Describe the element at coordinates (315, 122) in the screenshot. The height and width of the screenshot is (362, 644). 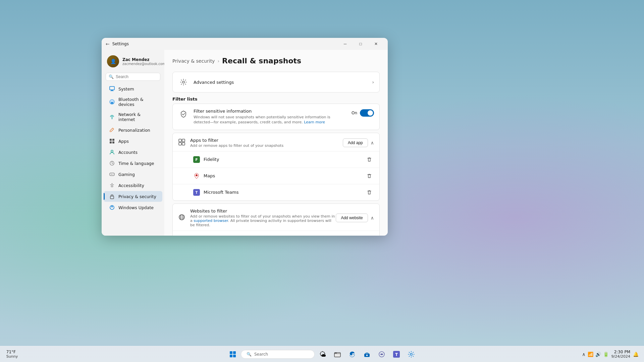
I see `learn-more-link: Learn more` at that location.